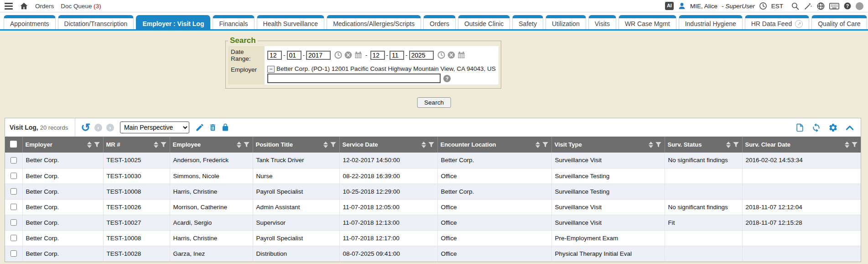 This screenshot has width=868, height=264. Describe the element at coordinates (834, 6) in the screenshot. I see `keyboard-icon` at that location.